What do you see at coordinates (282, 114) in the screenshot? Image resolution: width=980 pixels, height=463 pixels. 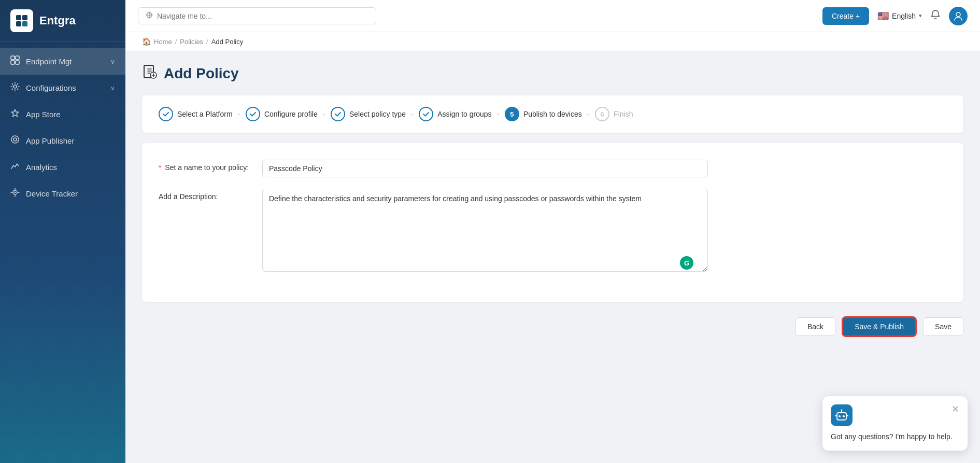 I see `step-configure-profile: Configure profile` at bounding box center [282, 114].